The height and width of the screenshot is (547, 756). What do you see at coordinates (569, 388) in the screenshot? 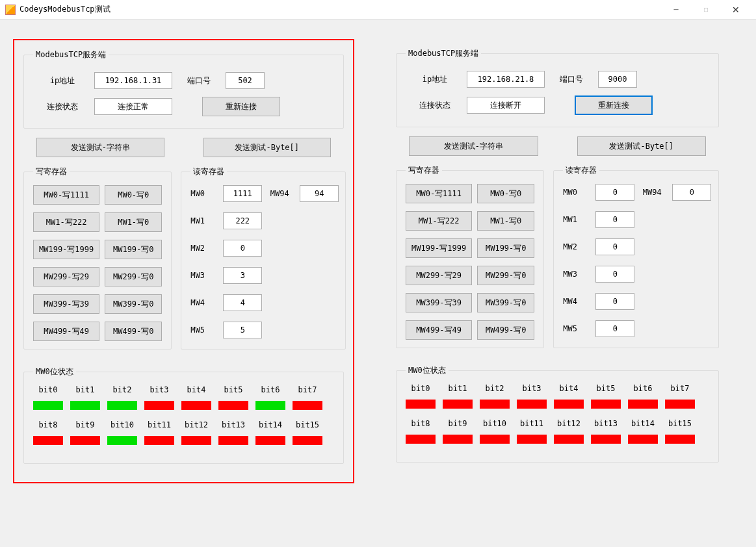
I see `bit-label-4: bit4` at bounding box center [569, 388].